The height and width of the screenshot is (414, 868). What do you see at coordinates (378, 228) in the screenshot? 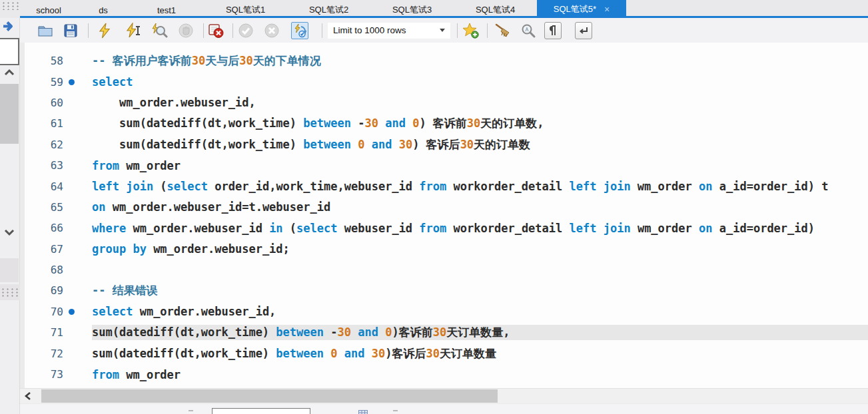
I see `code-token: webuser_id` at bounding box center [378, 228].